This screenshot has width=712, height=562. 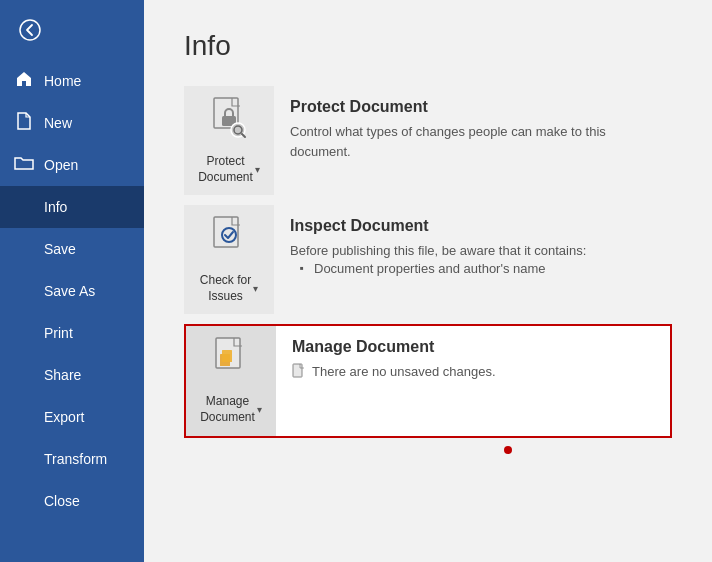 I want to click on sidebar-item-new: New, so click(x=72, y=123).